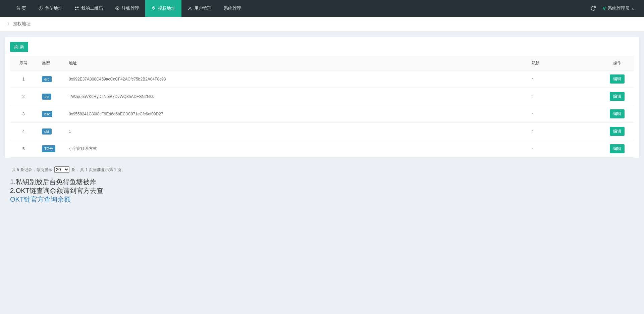 The width and height of the screenshot is (644, 314). Describe the element at coordinates (232, 8) in the screenshot. I see `nav-system-mgmt: 系统管理` at that location.